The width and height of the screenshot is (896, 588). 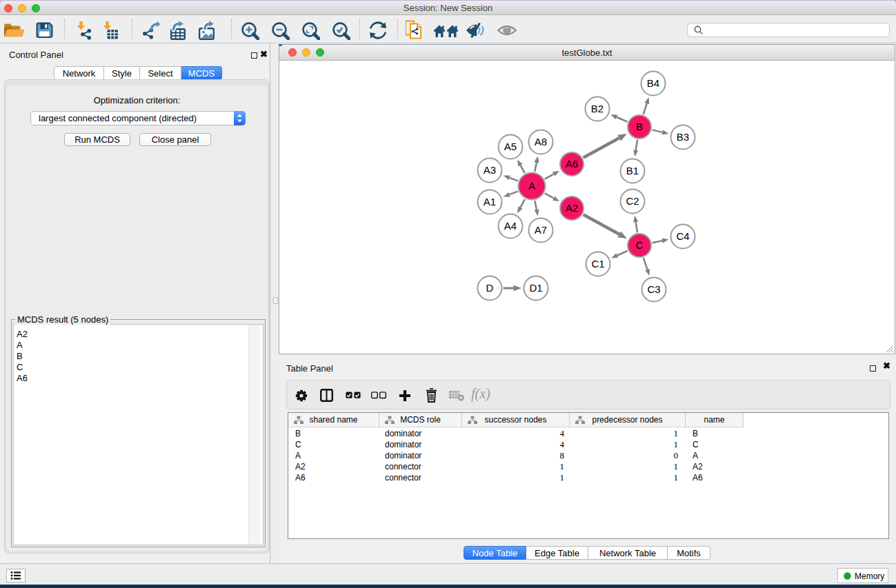 What do you see at coordinates (572, 208) in the screenshot?
I see `svg-text: A2` at bounding box center [572, 208].